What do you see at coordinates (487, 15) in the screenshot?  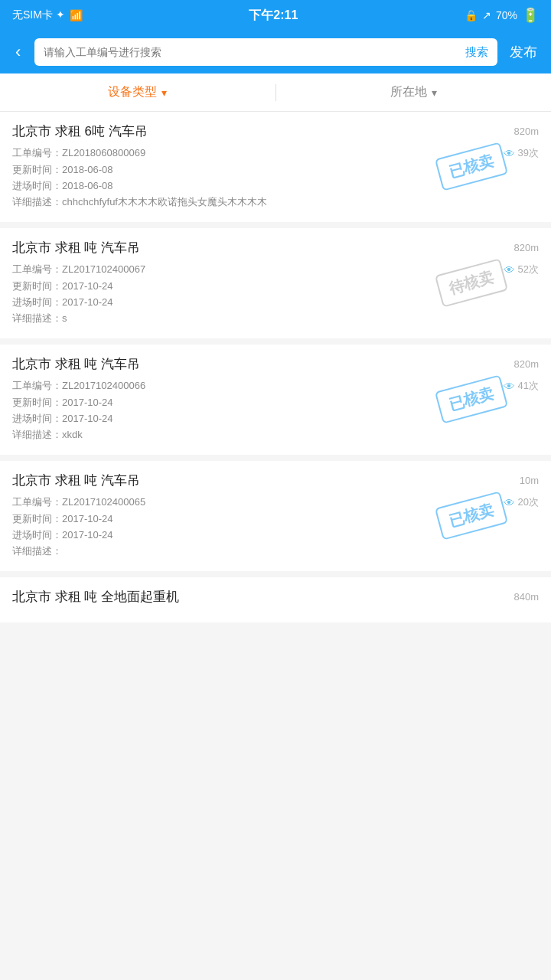 I see `location-icon: ↗` at bounding box center [487, 15].